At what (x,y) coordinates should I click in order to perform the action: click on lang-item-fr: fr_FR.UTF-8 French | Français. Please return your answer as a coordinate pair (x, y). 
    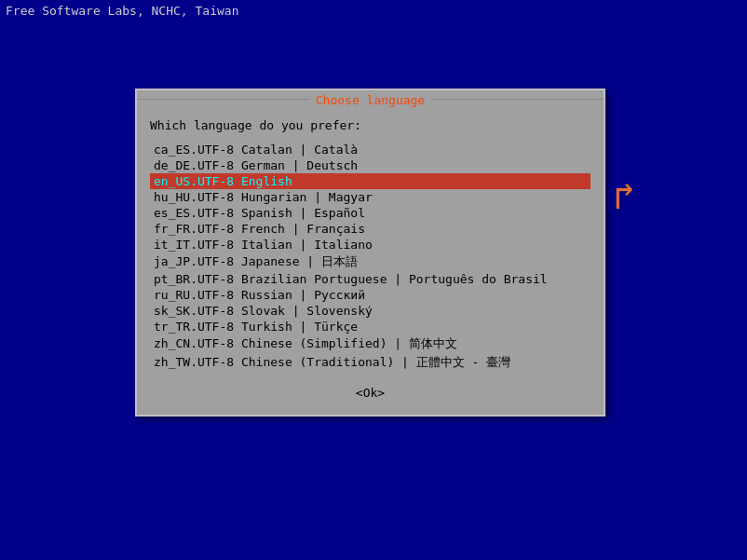
    Looking at the image, I should click on (371, 229).